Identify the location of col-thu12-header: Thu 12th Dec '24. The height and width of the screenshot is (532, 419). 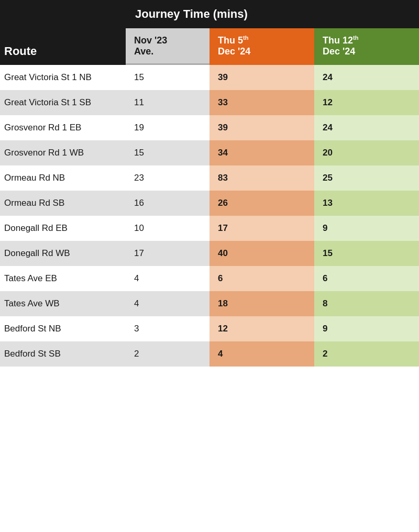
(367, 46).